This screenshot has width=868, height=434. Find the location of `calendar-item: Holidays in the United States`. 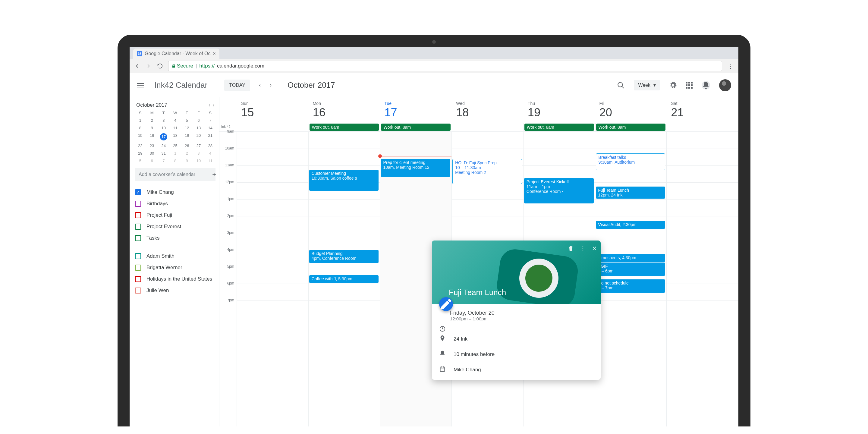

calendar-item: Holidays in the United States is located at coordinates (175, 279).